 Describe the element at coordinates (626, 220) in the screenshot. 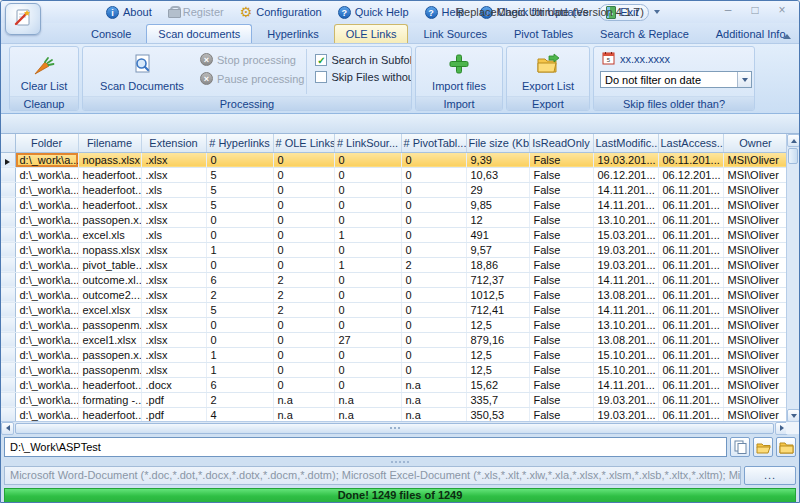

I see `grid-cell: 13.10.201...` at that location.